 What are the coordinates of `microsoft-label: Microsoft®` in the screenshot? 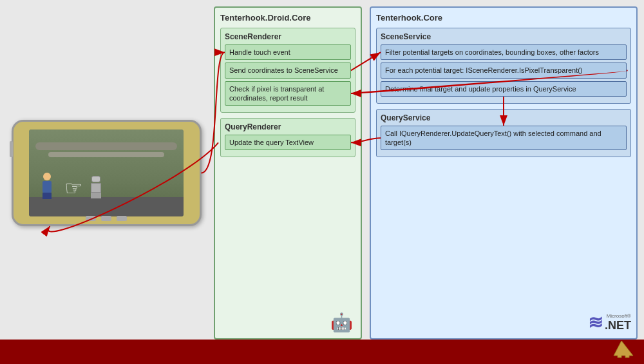 It's located at (618, 316).